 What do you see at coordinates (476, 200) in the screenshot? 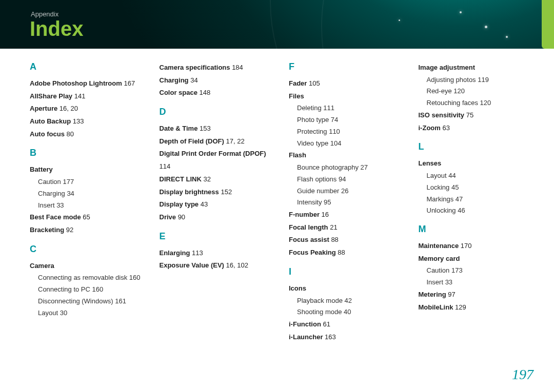
I see `index-subentry: Markings 47` at bounding box center [476, 200].